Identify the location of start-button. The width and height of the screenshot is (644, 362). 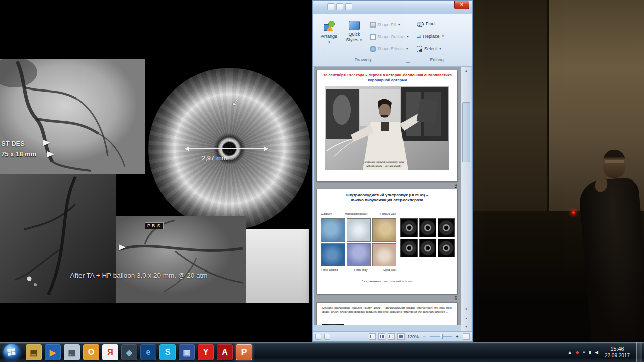
(12, 352).